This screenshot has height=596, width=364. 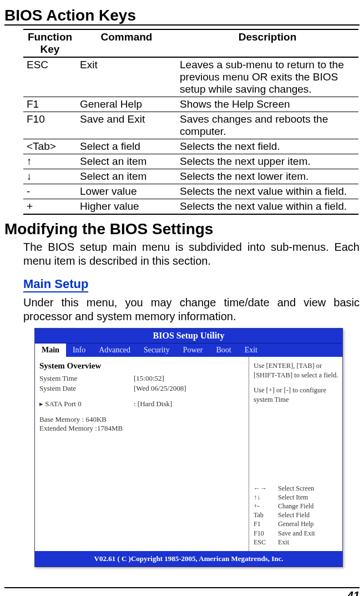 I want to click on cell-cmd: Save and Exit, so click(x=127, y=125).